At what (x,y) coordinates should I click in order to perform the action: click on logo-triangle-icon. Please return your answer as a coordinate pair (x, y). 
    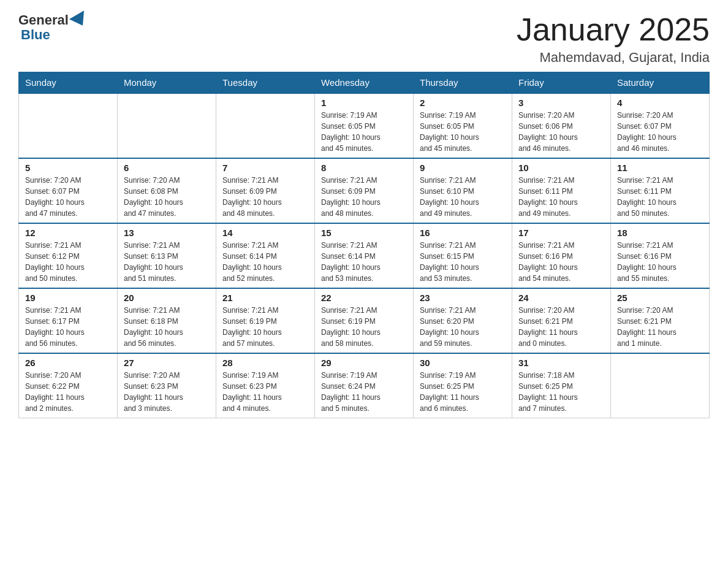
    Looking at the image, I should click on (80, 20).